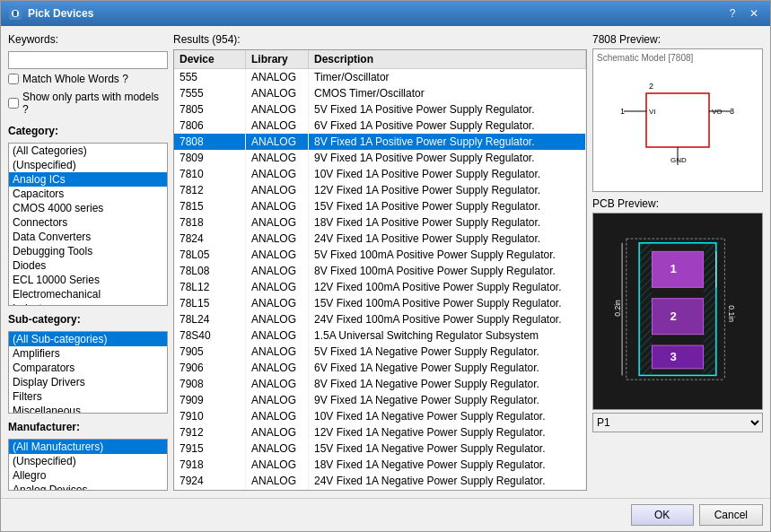 The image size is (771, 532). What do you see at coordinates (88, 280) in the screenshot?
I see `category-item: ECL 10000 Series` at bounding box center [88, 280].